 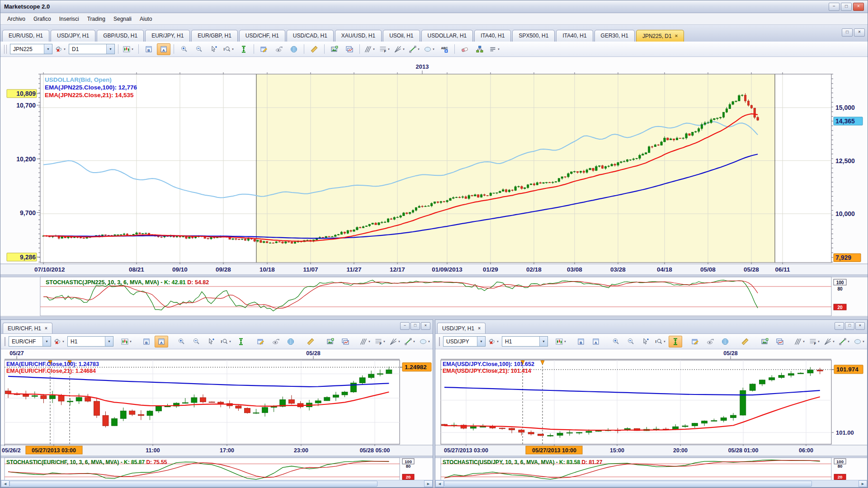 I want to click on sub-chart-area: 05/28101.974101.0005/27/2013 03:0005/27/…, so click(x=651, y=417).